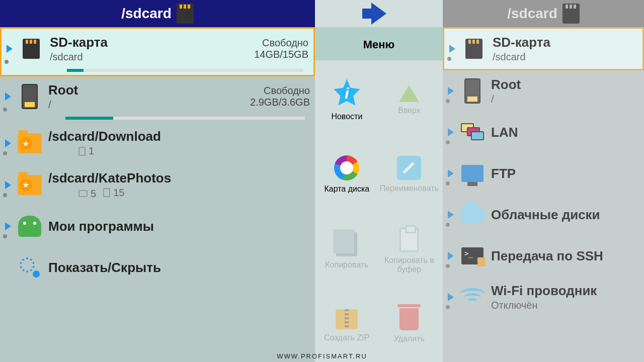 The width and height of the screenshot is (644, 362). I want to click on item-title: Мои программы, so click(179, 226).